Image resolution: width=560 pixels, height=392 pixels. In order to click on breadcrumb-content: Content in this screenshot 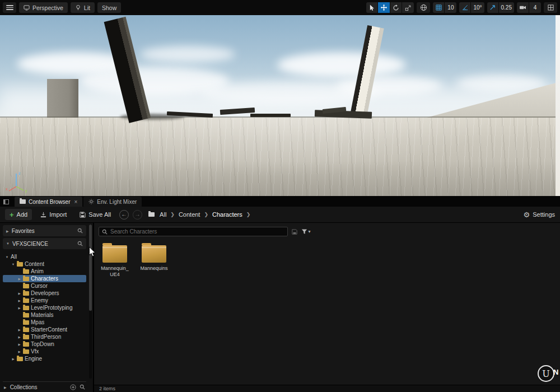, I will do `click(189, 214)`.